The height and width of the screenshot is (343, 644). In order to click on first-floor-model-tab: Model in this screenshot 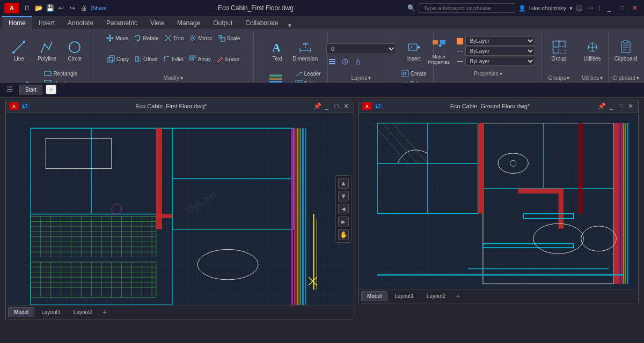, I will do `click(21, 312)`.